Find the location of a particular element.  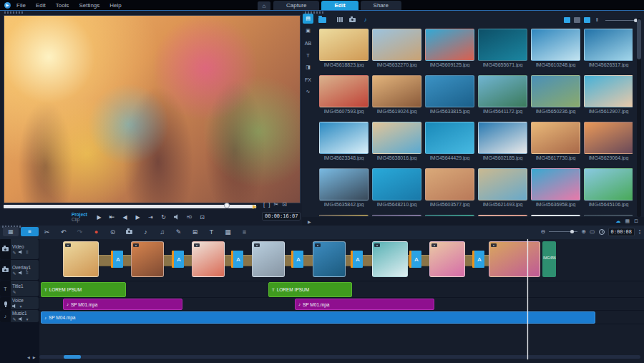

library-item: IMG45639512.jpg is located at coordinates (449, 216).